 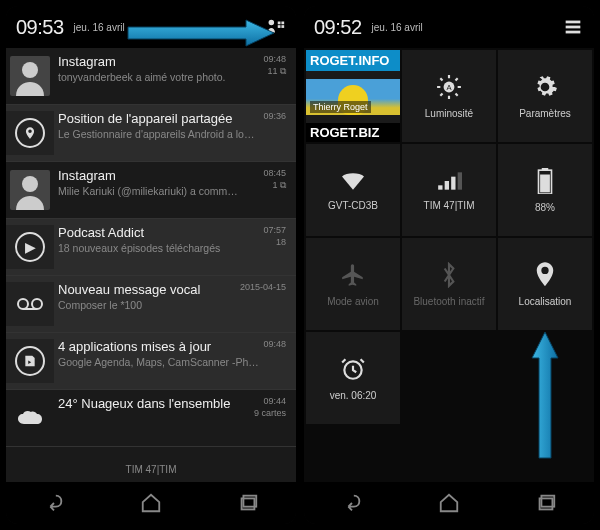 I want to click on nav-bar, so click(x=449, y=503).